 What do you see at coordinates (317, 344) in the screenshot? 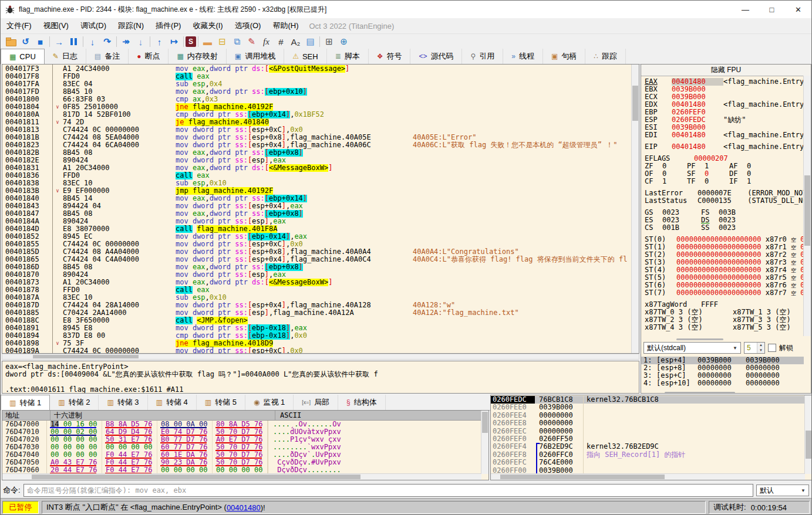
I see `disasm-row: 00401898∨75 3Fjne flag_machine.4018D9` at bounding box center [317, 344].